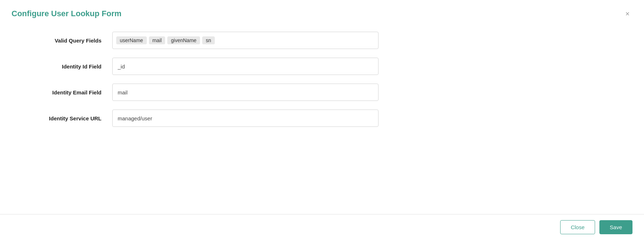 This screenshot has height=240, width=644. Describe the element at coordinates (577, 227) in the screenshot. I see `close-button: Close` at that location.